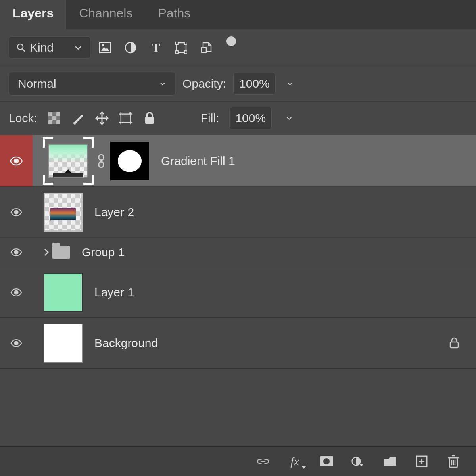  What do you see at coordinates (204, 84) in the screenshot?
I see `opacity-label: Opacity:` at bounding box center [204, 84].